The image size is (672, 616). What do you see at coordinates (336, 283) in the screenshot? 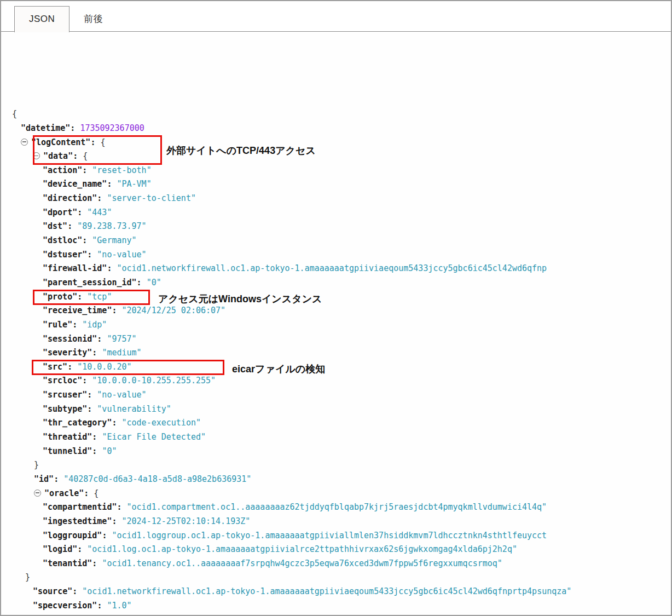
I see `json-line: "parent_session_id": "0"` at bounding box center [336, 283].